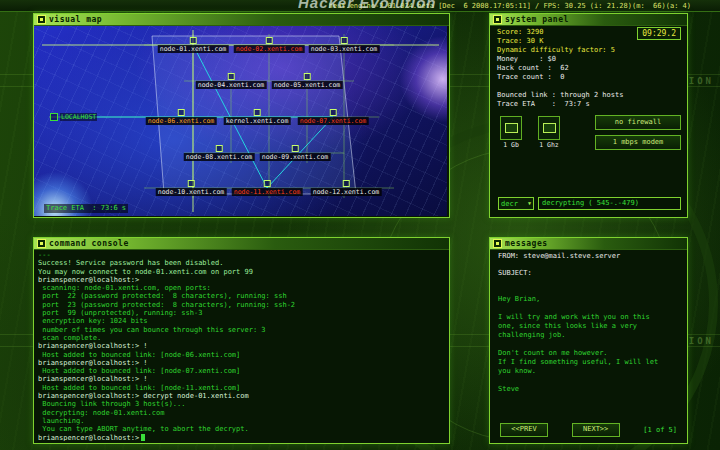  What do you see at coordinates (242, 263) in the screenshot?
I see `console-line: Success! Service password has been disab…` at bounding box center [242, 263].